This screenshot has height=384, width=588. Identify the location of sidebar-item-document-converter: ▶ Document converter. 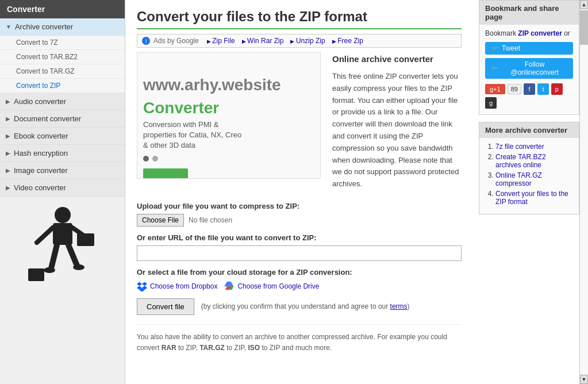
(62, 119).